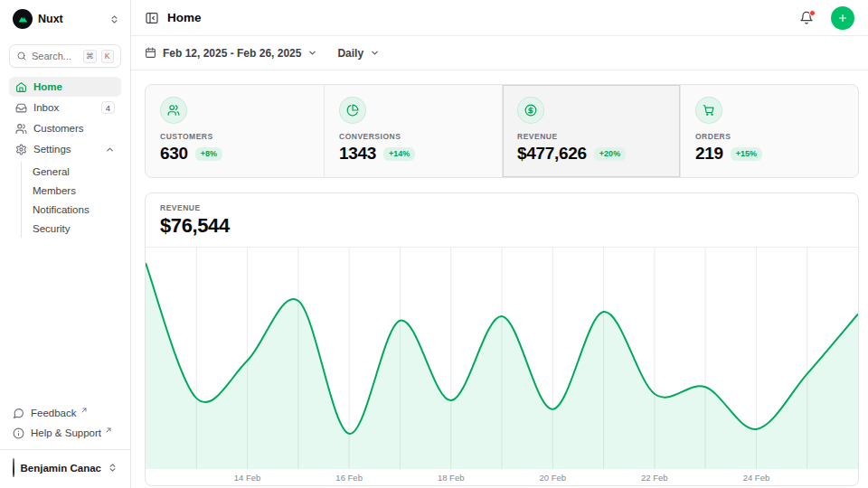  Describe the element at coordinates (231, 53) in the screenshot. I see `date-range-value: Feb 12, 2025 - Feb 26, 2025` at that location.